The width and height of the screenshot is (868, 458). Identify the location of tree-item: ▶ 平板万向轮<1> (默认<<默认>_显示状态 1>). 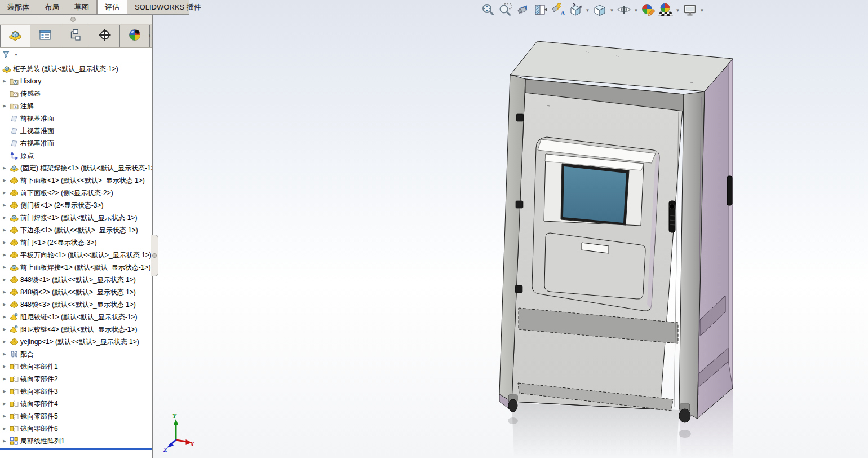
(76, 255).